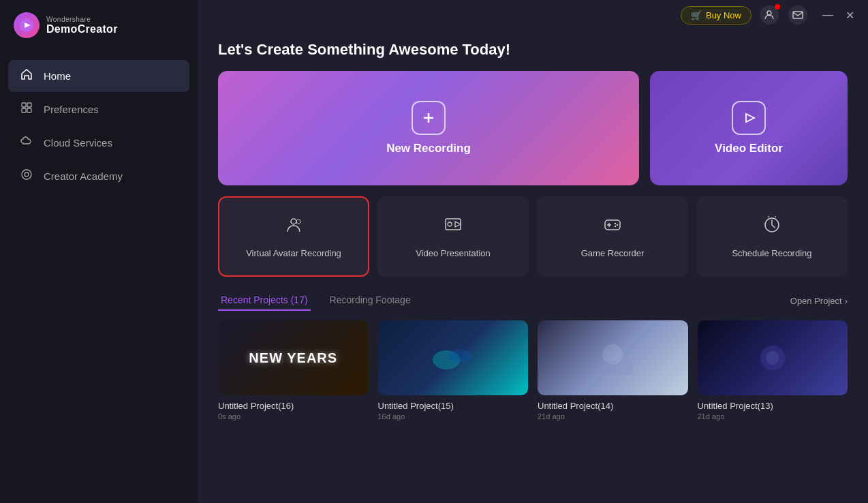 The image size is (868, 503). I want to click on sidebar-item-cloud: Cloud Services, so click(99, 143).